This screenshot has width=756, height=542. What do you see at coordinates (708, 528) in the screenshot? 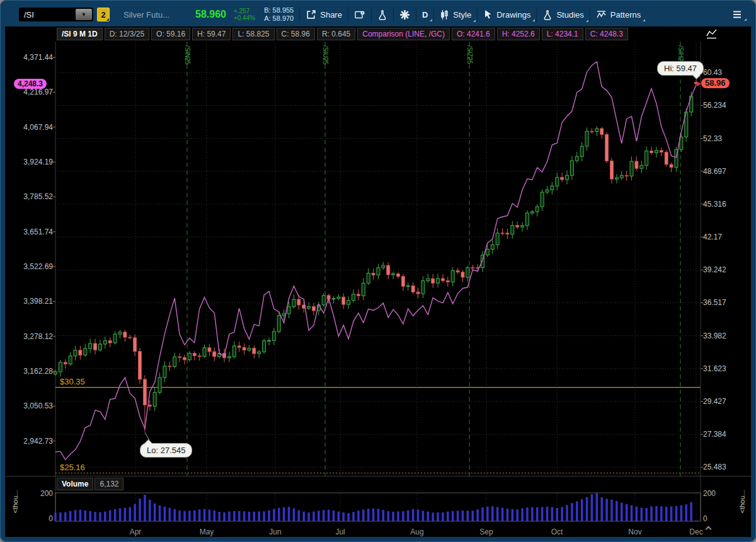
I see `expand-caret-icon` at bounding box center [708, 528].